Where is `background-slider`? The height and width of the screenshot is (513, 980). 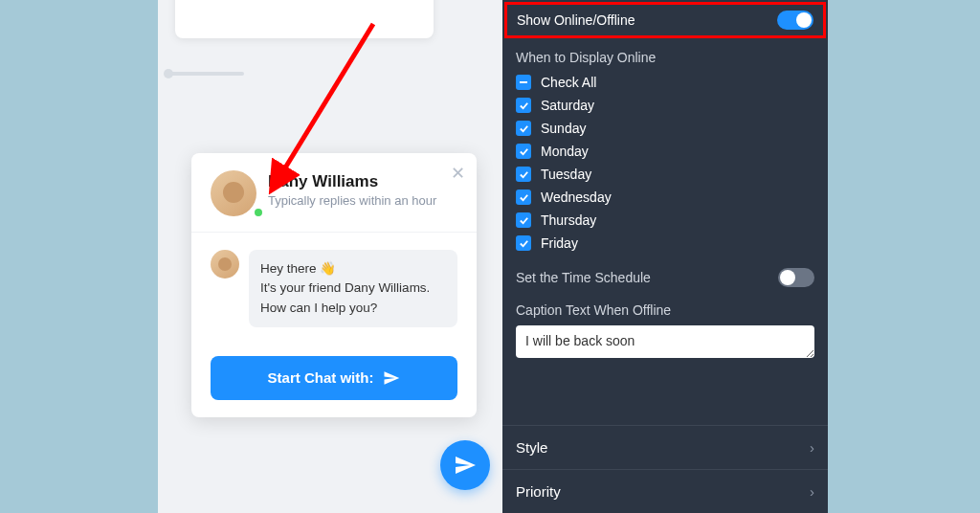 background-slider is located at coordinates (206, 74).